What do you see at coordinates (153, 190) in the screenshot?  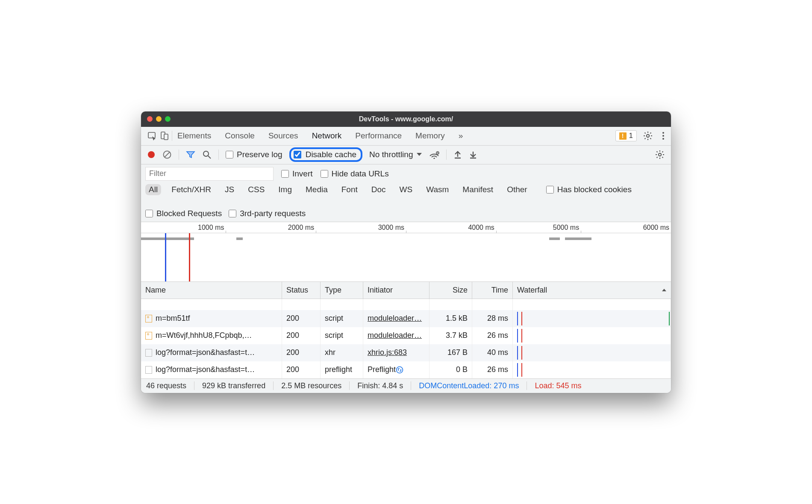 I see `type-chip-all: All` at bounding box center [153, 190].